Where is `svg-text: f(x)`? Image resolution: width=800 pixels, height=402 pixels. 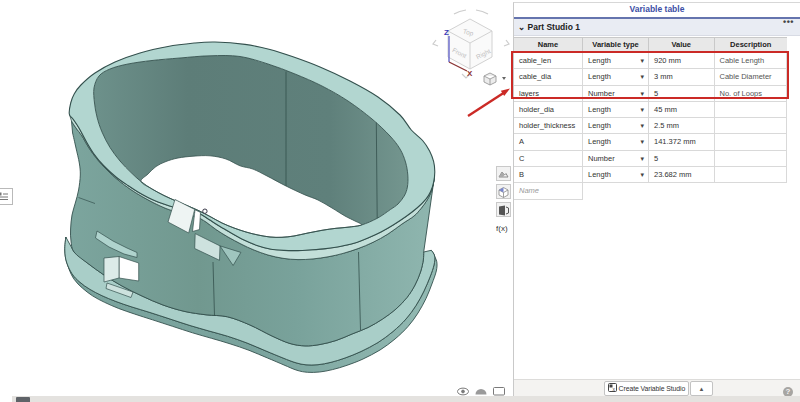
svg-text: f(x) is located at coordinates (502, 228).